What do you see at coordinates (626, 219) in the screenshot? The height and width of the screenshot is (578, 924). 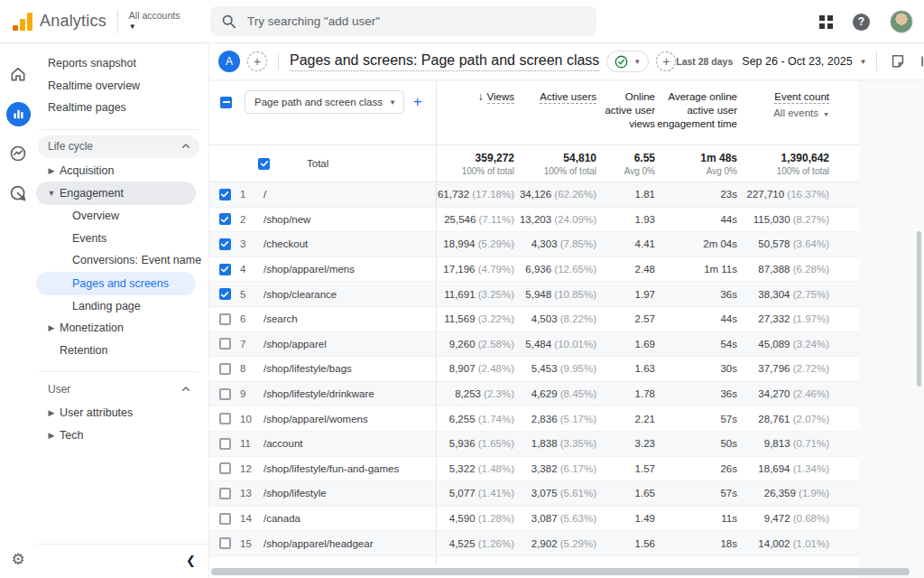 I see `metric-cell: 1.93` at bounding box center [626, 219].